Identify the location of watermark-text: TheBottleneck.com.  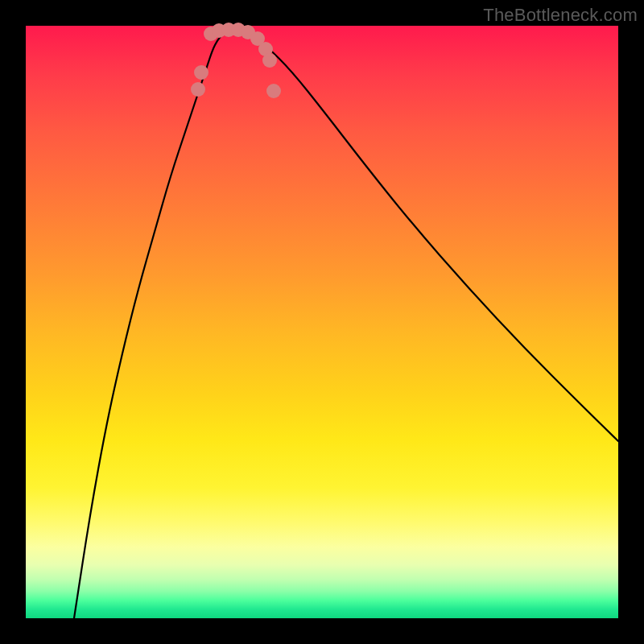
(560, 15).